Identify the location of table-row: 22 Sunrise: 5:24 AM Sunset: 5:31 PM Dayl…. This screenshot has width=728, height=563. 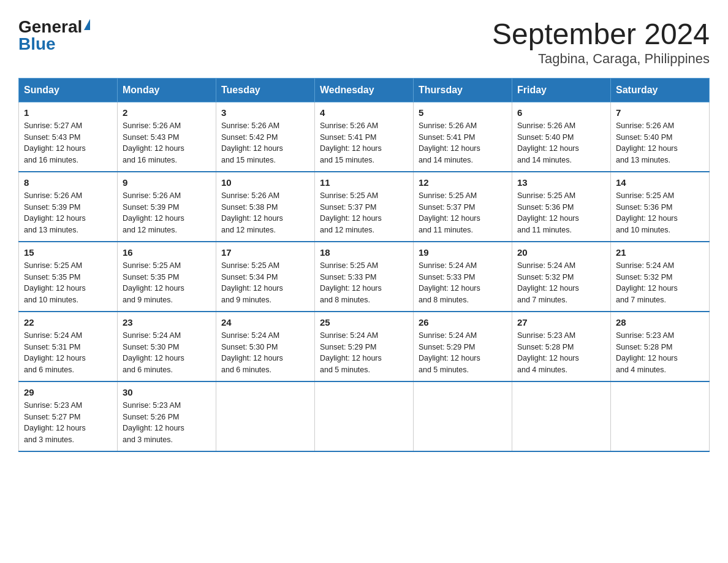
(69, 347).